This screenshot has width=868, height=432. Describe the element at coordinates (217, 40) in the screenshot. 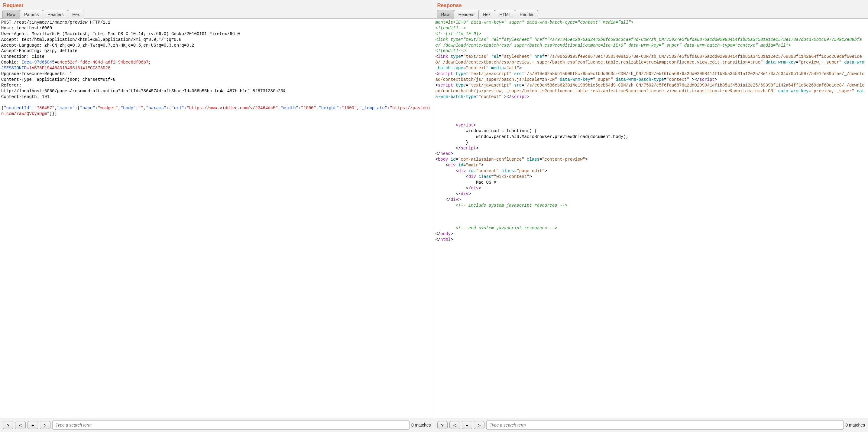

I see `code-line: Accept: text/html,application/xhtml+xml,…` at that location.